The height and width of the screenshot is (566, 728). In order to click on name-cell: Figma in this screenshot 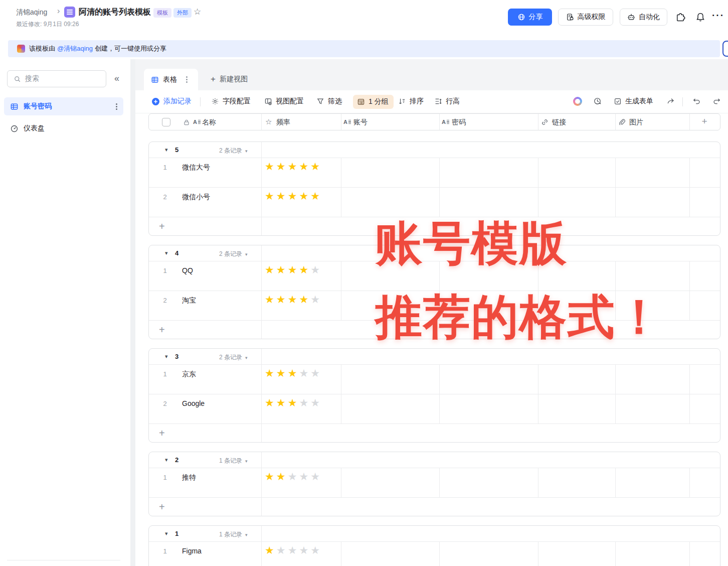, I will do `click(192, 551)`.